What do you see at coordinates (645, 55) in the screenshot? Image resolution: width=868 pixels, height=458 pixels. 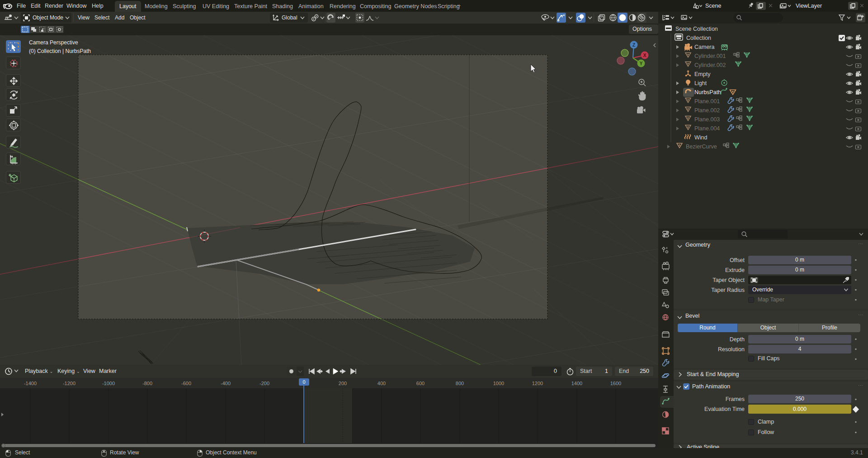 I see `svg-text: X` at bounding box center [645, 55].